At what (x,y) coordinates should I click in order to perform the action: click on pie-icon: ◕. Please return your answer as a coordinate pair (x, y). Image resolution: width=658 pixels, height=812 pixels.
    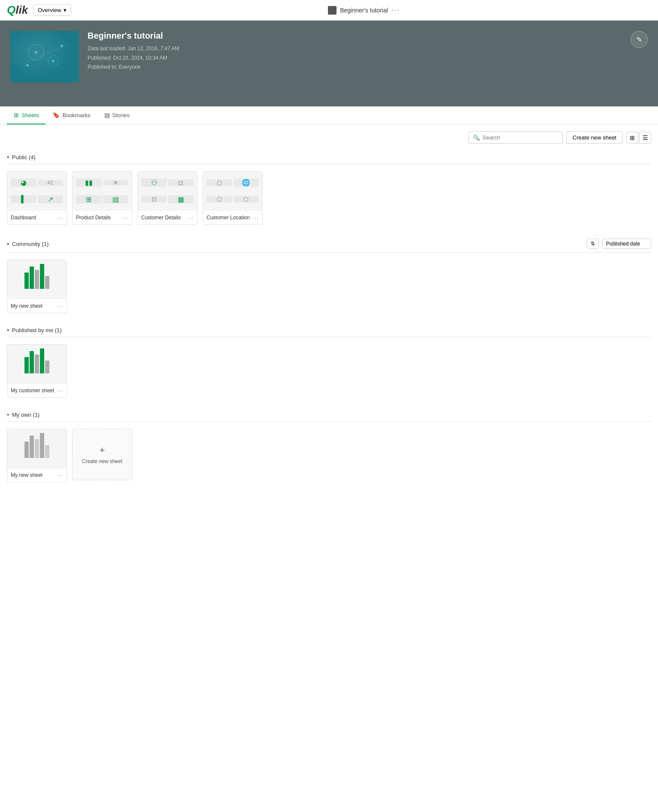
    Looking at the image, I should click on (24, 183).